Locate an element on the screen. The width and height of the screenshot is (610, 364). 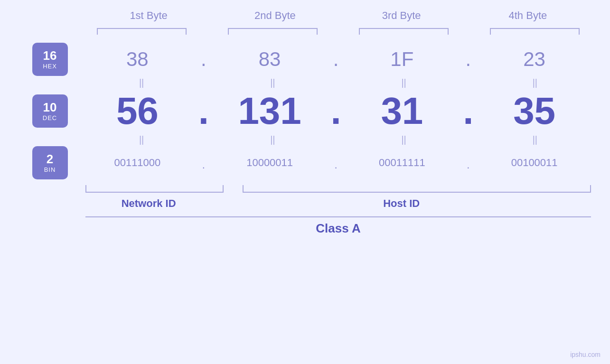
segment-labels-row: Network ID Host ID is located at coordinates (305, 204).